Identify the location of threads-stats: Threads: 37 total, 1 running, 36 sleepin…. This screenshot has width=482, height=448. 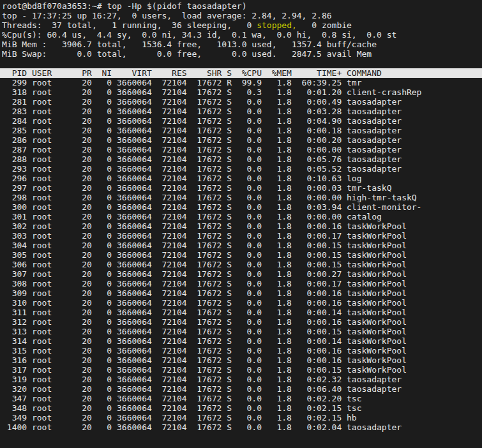
(129, 26).